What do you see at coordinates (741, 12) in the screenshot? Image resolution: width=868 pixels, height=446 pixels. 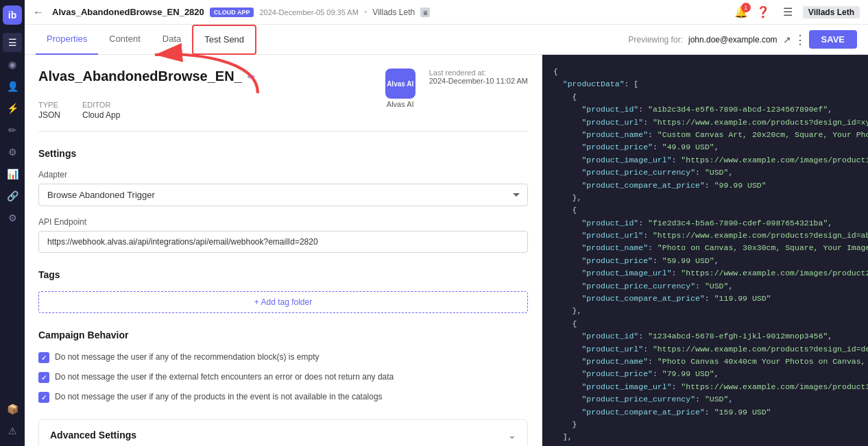 I see `notifications-button: 🔔 1` at bounding box center [741, 12].